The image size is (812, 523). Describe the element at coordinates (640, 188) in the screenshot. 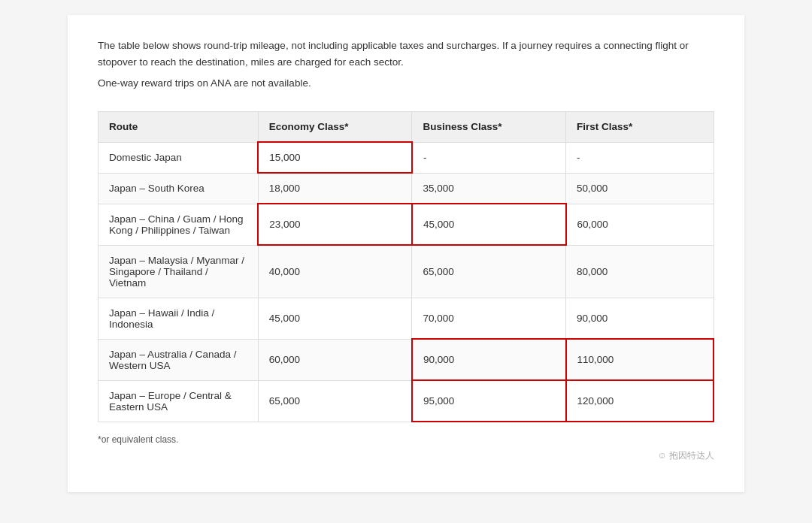

I see `cell-first: 50,000` at that location.